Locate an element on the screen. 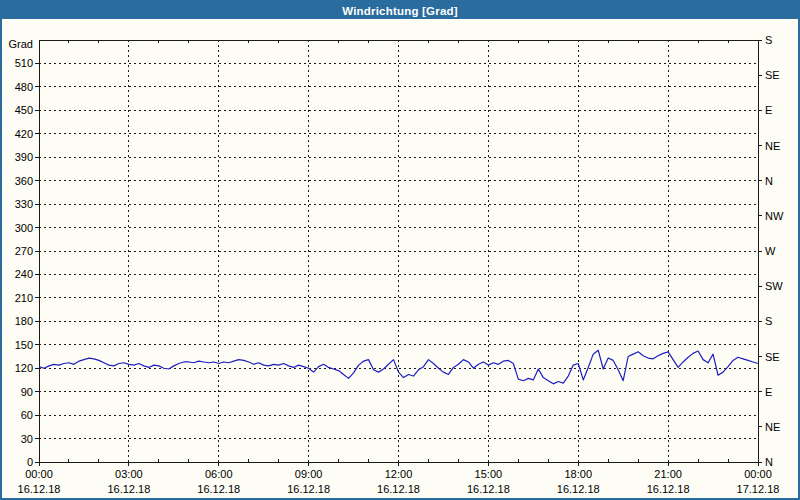 This screenshot has width=800, height=500. window-title: Windrichtung [Grad] is located at coordinates (400, 11).